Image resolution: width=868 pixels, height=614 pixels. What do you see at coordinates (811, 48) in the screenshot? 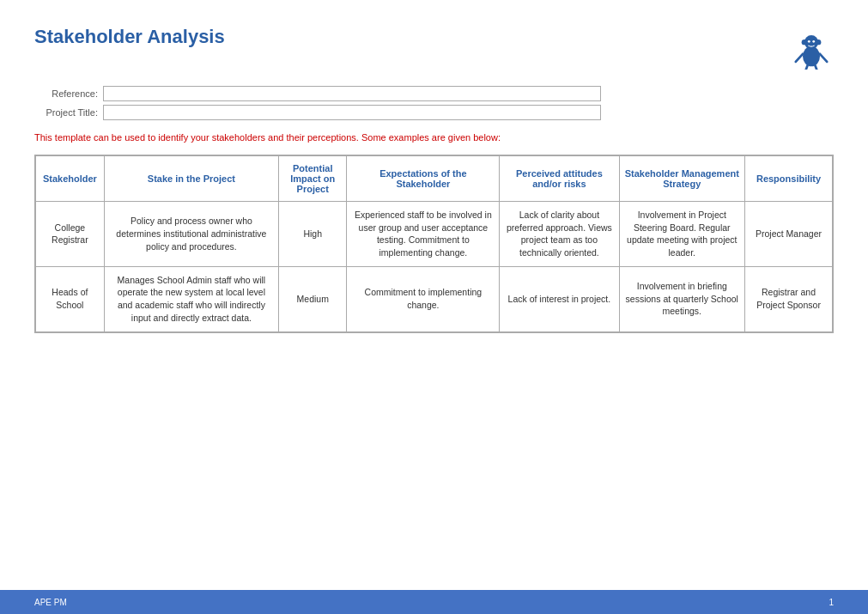
I see `logo-svg` at bounding box center [811, 48].